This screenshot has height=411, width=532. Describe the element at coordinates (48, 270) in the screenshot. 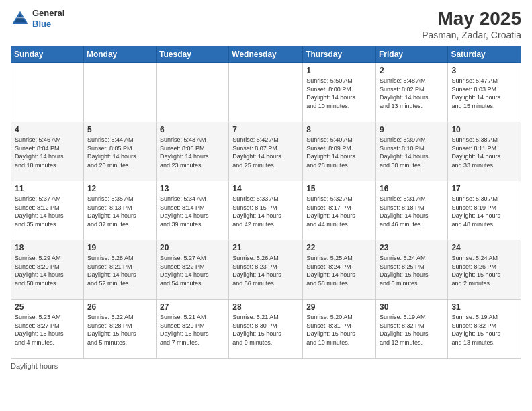

I see `calendar-cell: 18Sunrise: 5:29 AM Sunset: 8:20 PM Dayli…` at that location.